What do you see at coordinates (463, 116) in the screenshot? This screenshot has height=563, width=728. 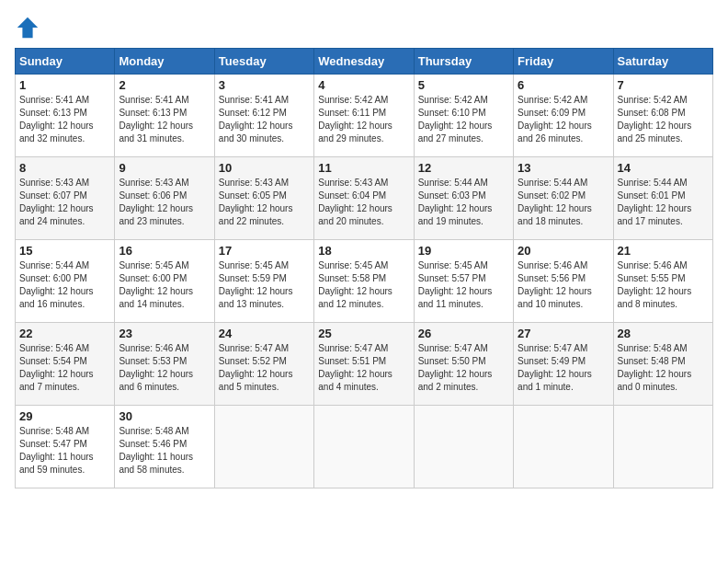 I see `calendar-day: 5Sunrise: 5:42 AMSunset: 6:10 PMDaylight…` at bounding box center [463, 116].